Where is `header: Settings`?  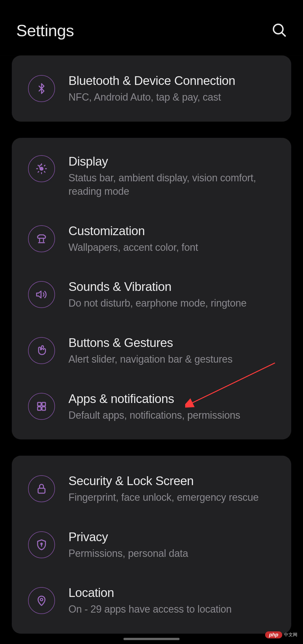 header: Settings is located at coordinates (152, 27).